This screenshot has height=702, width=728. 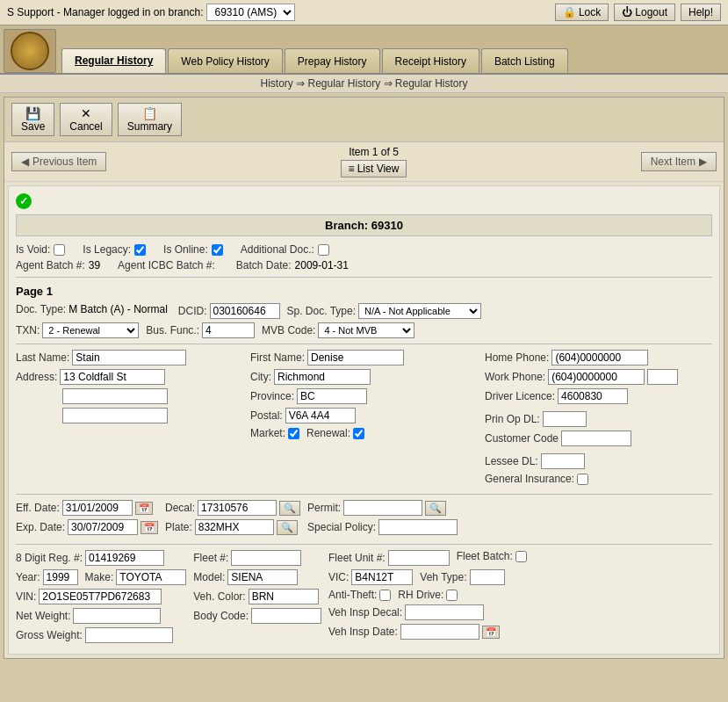 I want to click on make-label: Make:, so click(x=100, y=577).